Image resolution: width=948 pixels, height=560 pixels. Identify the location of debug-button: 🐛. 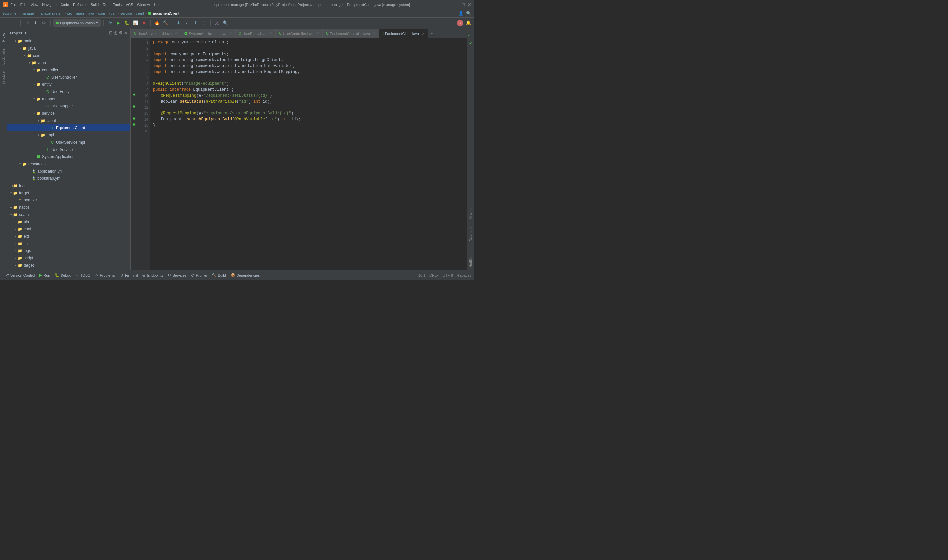
(127, 23).